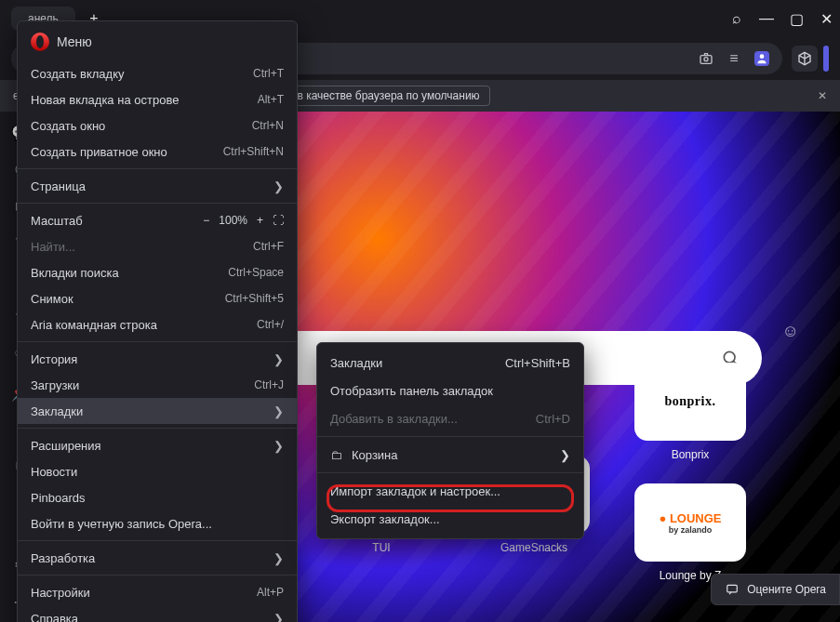  Describe the element at coordinates (157, 152) in the screenshot. I see `menu-item: Создать приватное окноCtrl+Shift+N` at that location.